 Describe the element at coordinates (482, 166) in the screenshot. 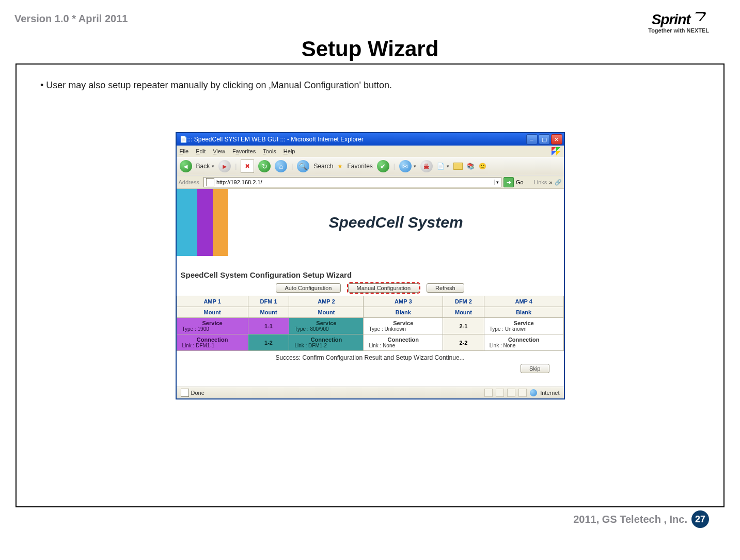

I see `messenger-icon: 🙂` at that location.